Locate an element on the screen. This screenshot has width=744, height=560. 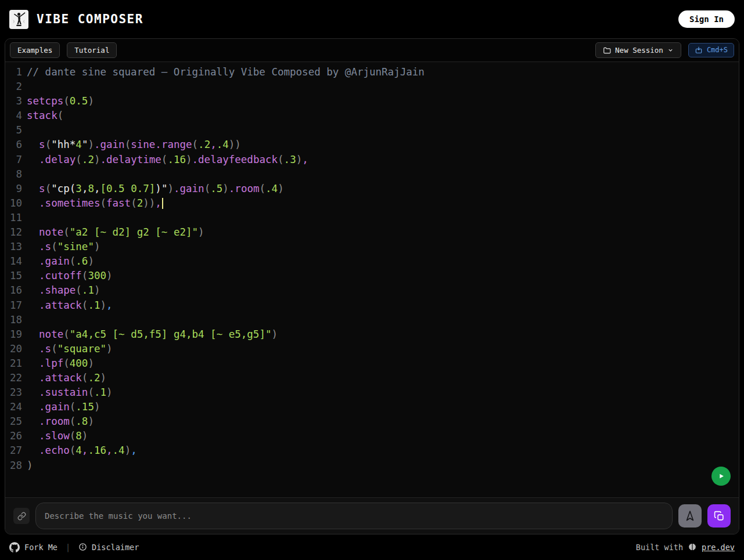
code-token: "sine" is located at coordinates (76, 247).